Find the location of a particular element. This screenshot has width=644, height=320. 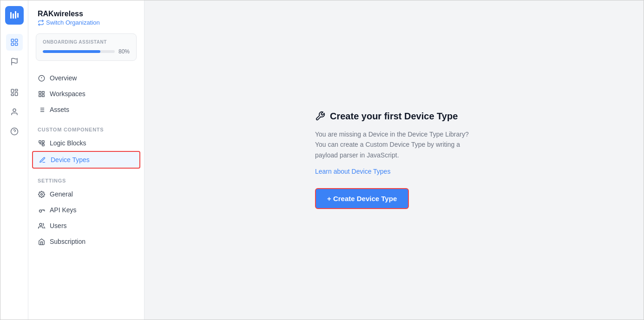

logic-blocks-icon is located at coordinates (41, 143).